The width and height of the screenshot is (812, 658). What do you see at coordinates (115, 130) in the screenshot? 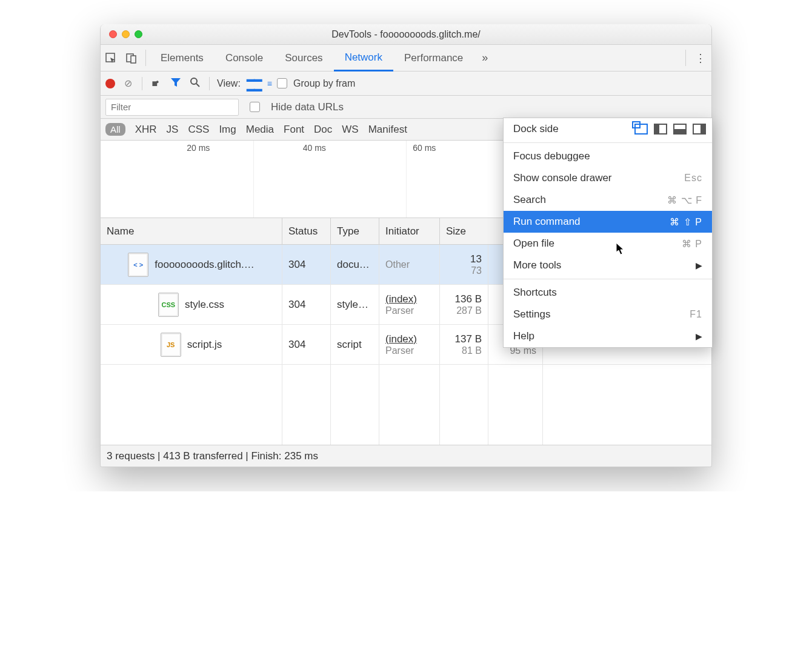
I see `type-all: All` at bounding box center [115, 130].